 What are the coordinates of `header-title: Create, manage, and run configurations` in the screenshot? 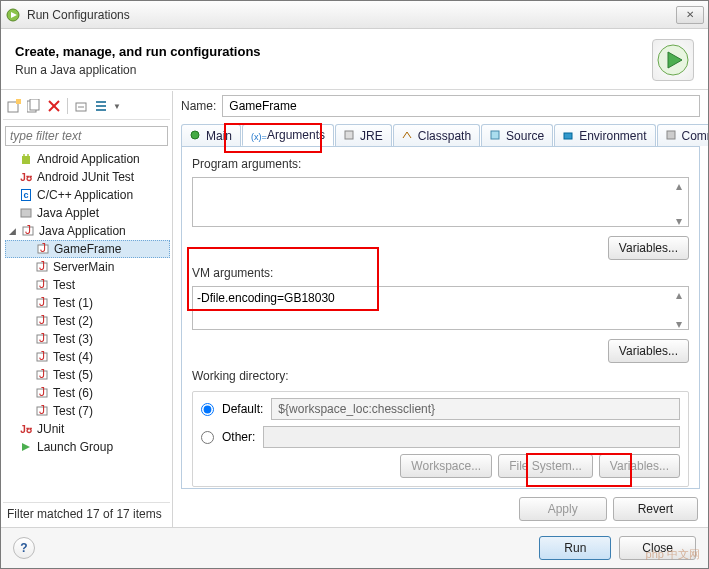 It's located at (334, 52).